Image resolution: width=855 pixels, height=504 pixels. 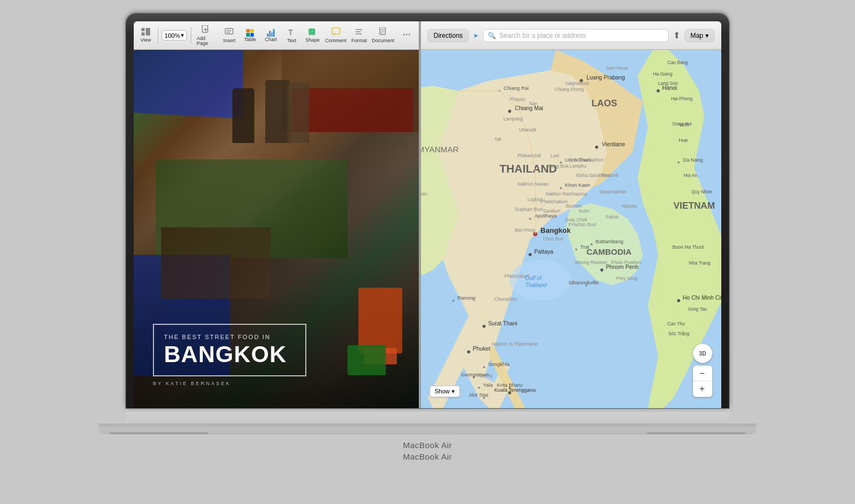 What do you see at coordinates (613, 217) in the screenshot?
I see `svg-text: Paksé` at bounding box center [613, 217].